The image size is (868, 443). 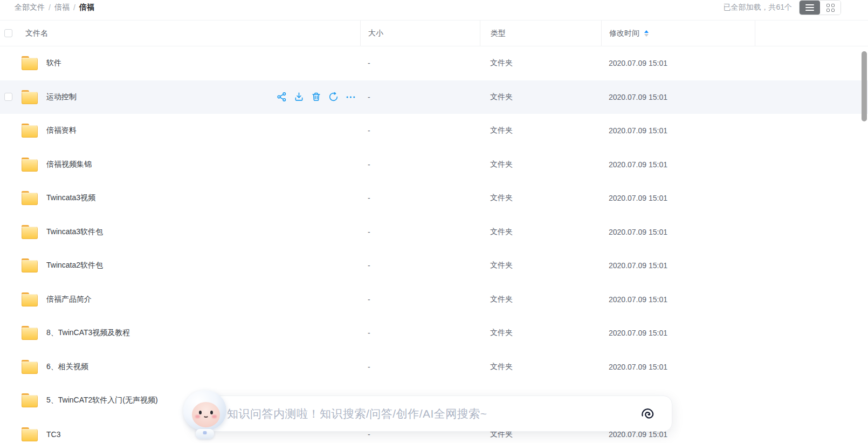 I want to click on file-name: Twincata3软件包, so click(x=74, y=232).